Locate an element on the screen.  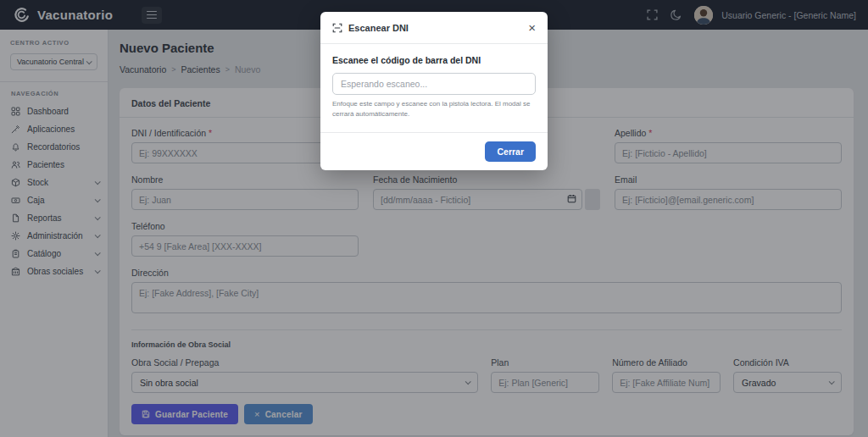
scan-input is located at coordinates (434, 84).